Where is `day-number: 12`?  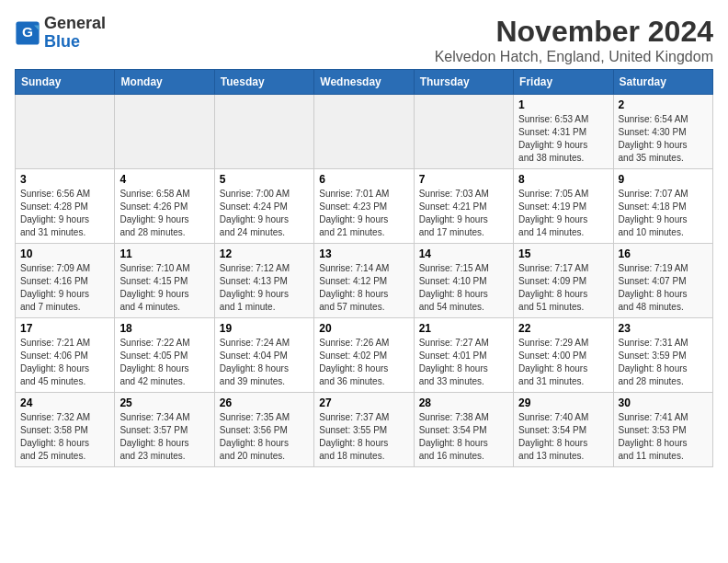 day-number: 12 is located at coordinates (265, 254).